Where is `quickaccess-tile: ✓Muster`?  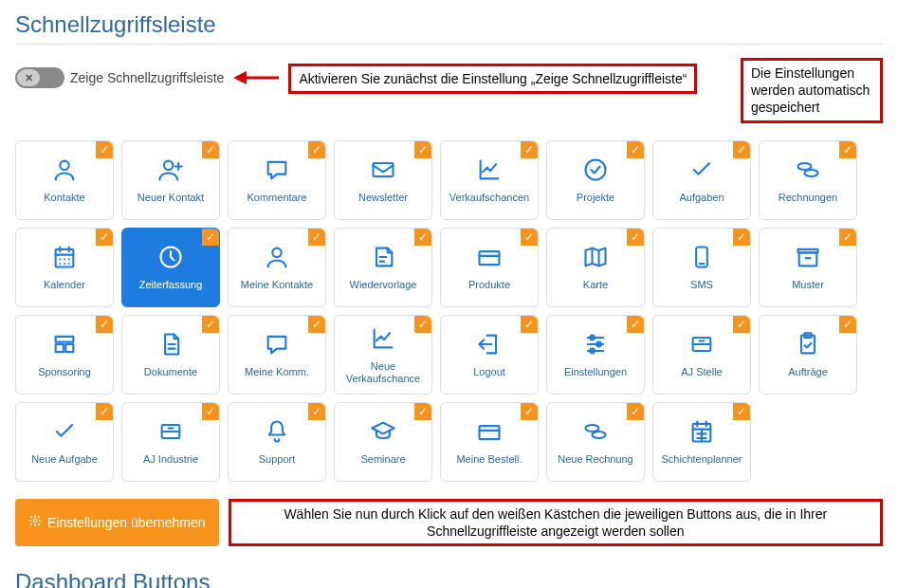
quickaccess-tile: ✓Muster is located at coordinates (808, 267).